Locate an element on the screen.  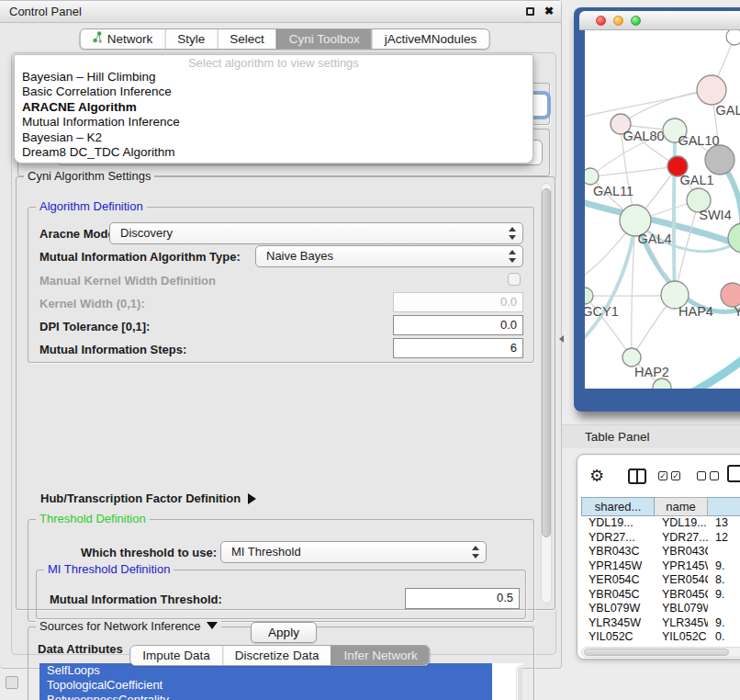
tab-style: Style is located at coordinates (191, 39).